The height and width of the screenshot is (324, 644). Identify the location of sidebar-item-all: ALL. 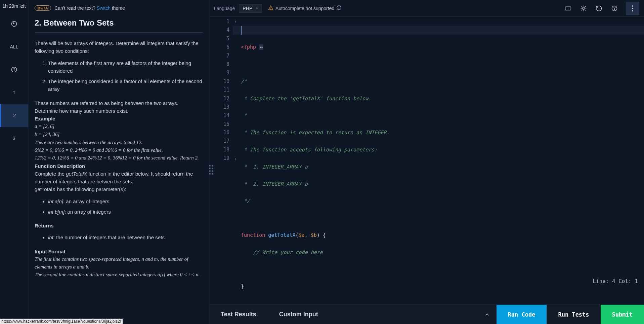
(14, 47).